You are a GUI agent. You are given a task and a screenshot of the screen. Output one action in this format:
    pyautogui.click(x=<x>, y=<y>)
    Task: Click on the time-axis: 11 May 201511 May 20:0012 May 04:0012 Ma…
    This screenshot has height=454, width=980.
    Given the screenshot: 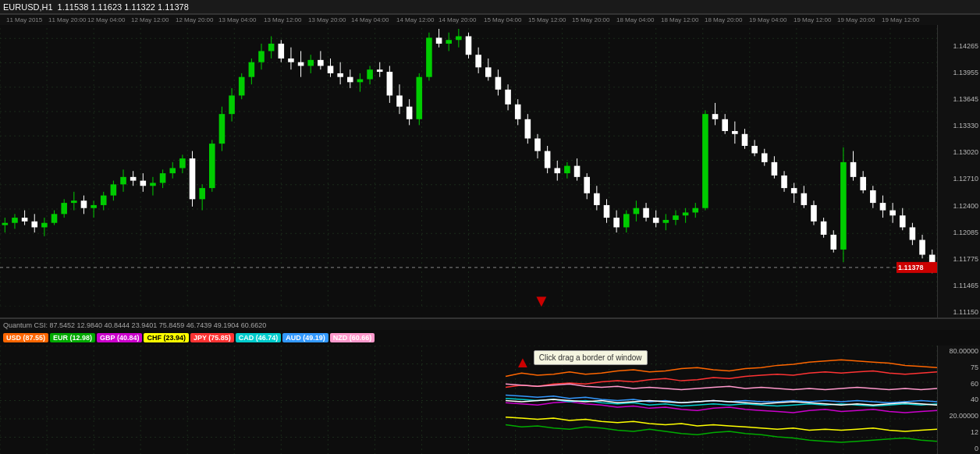 What is the action you would take?
    pyautogui.click(x=490, y=20)
    